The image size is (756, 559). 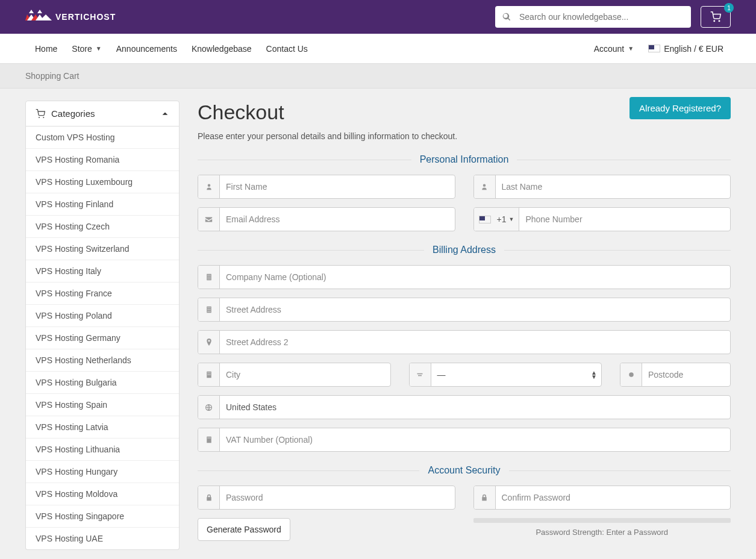 What do you see at coordinates (102, 339) in the screenshot?
I see `sidebar-category-item: VPS Hosting Germany` at bounding box center [102, 339].